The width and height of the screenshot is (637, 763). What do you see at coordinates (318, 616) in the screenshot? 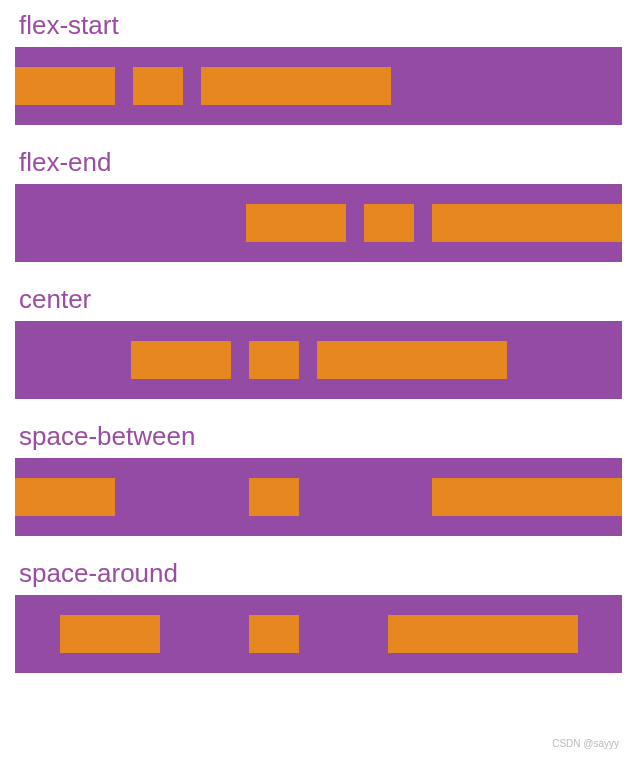
I see `section-space-around: space-around` at bounding box center [318, 616].